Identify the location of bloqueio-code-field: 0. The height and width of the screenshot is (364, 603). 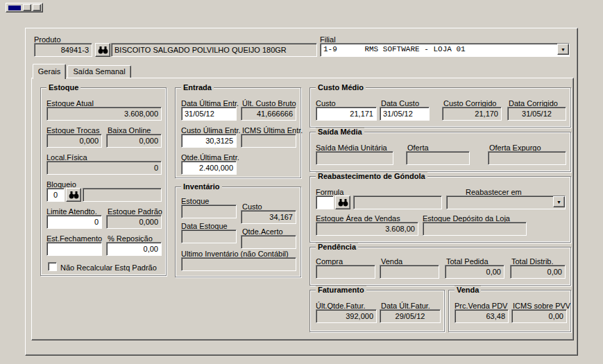
(56, 195).